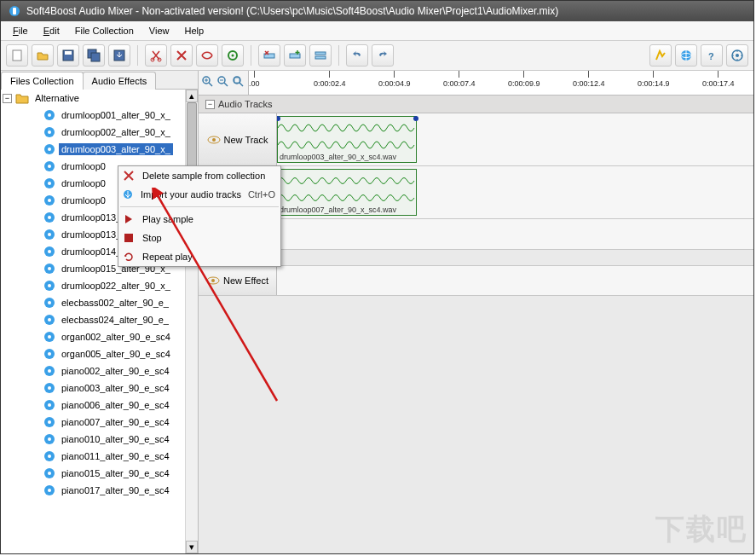  What do you see at coordinates (524, 83) in the screenshot?
I see `timeline-tick: 0:00:09.9` at bounding box center [524, 83].